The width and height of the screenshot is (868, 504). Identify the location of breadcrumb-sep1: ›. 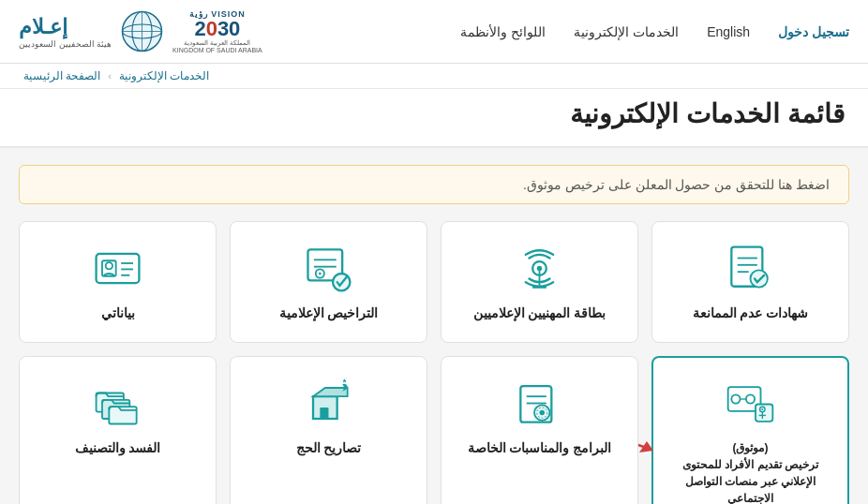
(110, 76).